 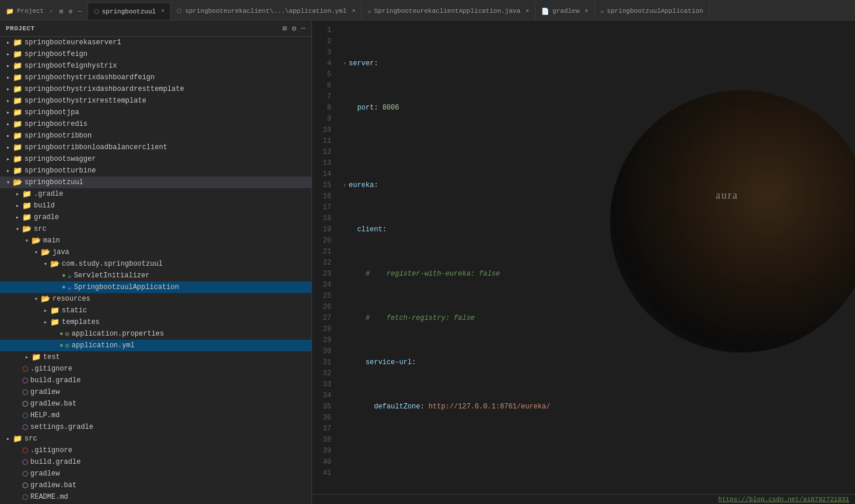 What do you see at coordinates (8, 147) in the screenshot?
I see `arrow-ribbonlb` at bounding box center [8, 147].